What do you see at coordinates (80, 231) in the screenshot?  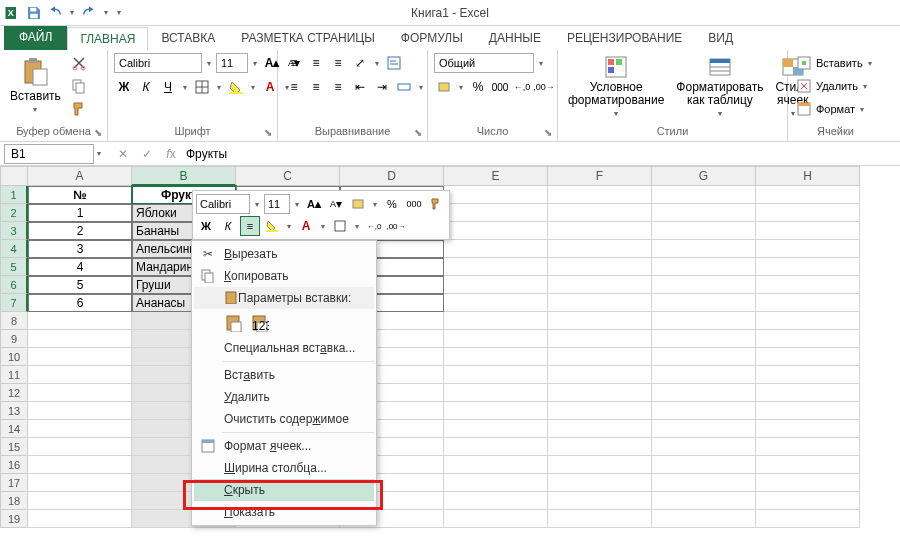 I see `cell-A3: 2` at bounding box center [80, 231].